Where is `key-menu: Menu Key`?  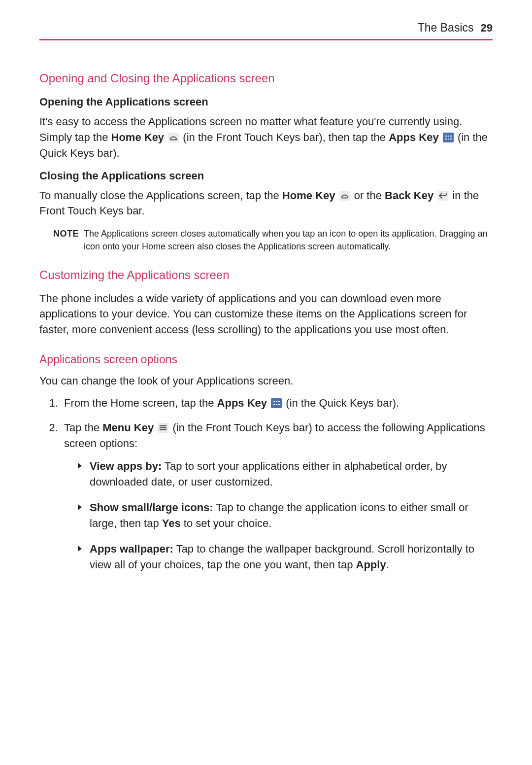 key-menu: Menu Key is located at coordinates (128, 428).